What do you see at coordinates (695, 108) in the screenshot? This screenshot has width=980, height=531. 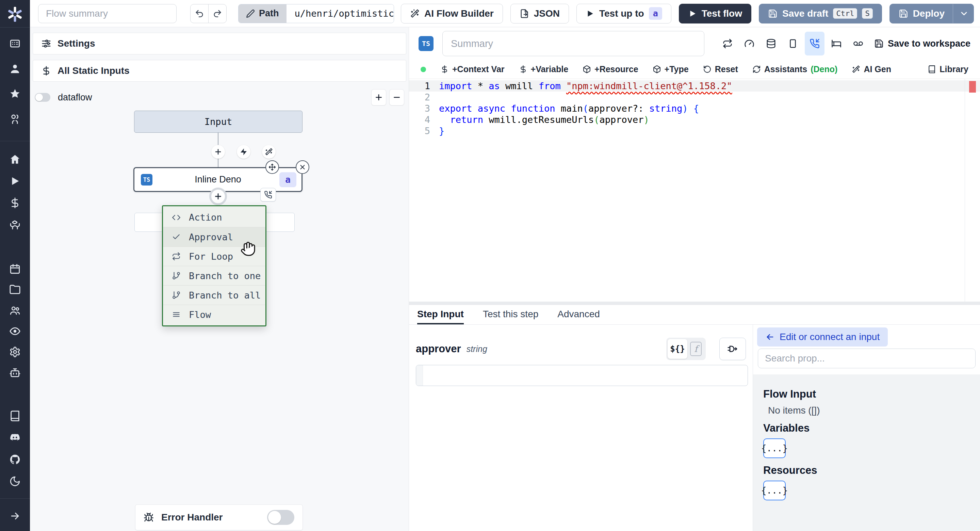 I see `code-line-3: 3export async function main(approver?: s…` at bounding box center [695, 108].